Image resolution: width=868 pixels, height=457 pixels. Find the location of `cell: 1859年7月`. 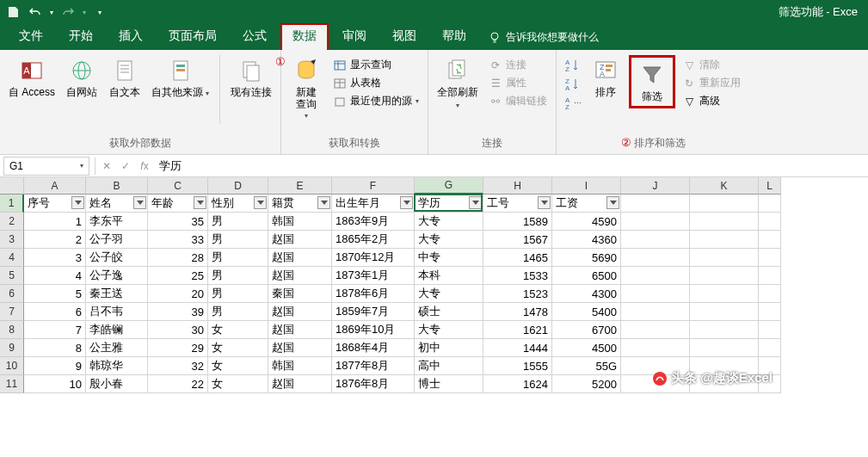

cell: 1859年7月 is located at coordinates (373, 312).